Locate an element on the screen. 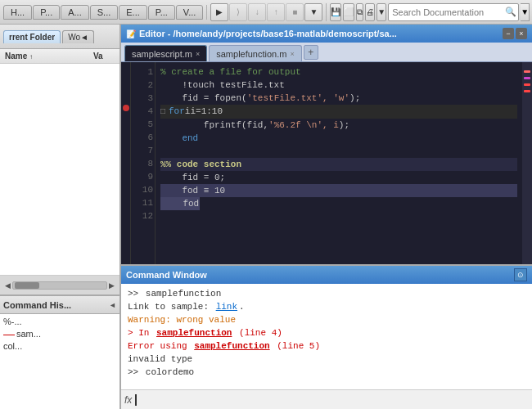  toolbar: H... P... A... S... E... P... V... ▶ ⟩ ↓… is located at coordinates (266, 12).